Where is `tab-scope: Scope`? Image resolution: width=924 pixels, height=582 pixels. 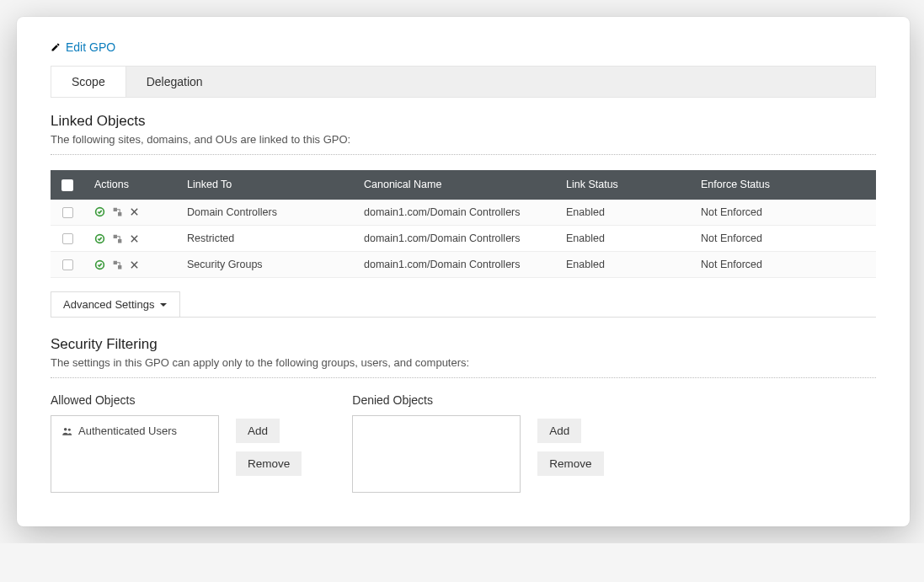
tab-scope: Scope is located at coordinates (89, 82).